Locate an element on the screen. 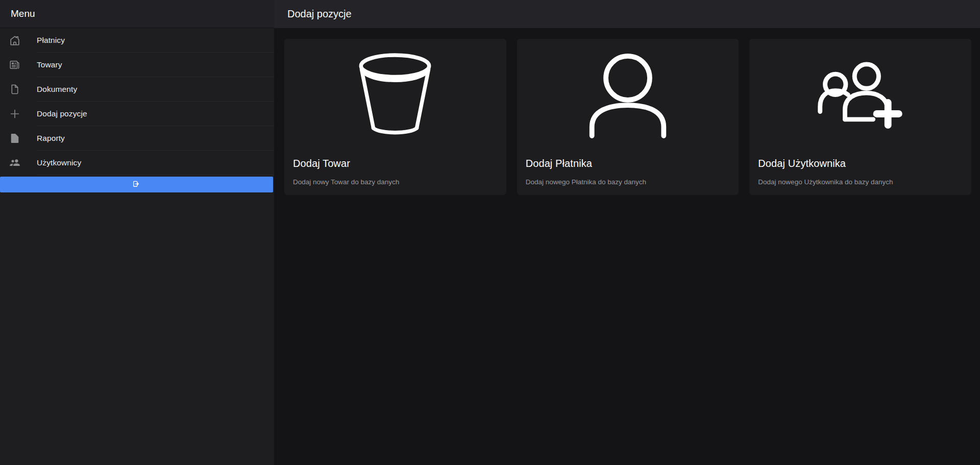  document-icon is located at coordinates (15, 89).